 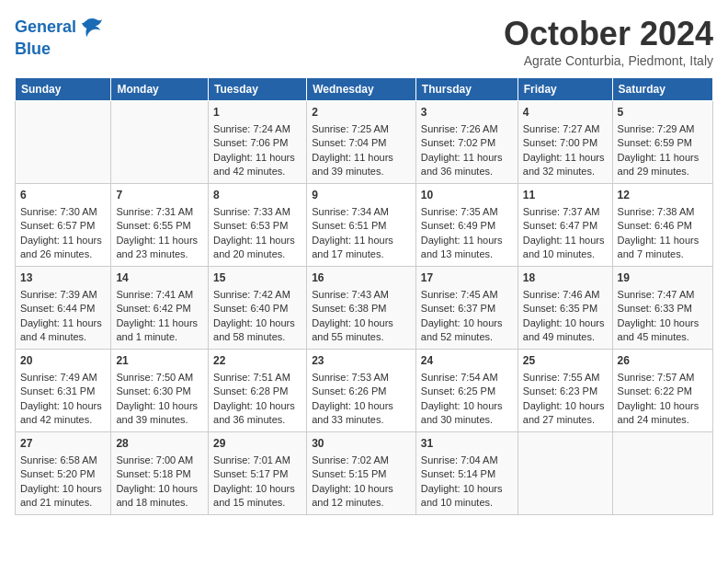 I want to click on day-info: Sunset: 6:35 PM, so click(x=565, y=309).